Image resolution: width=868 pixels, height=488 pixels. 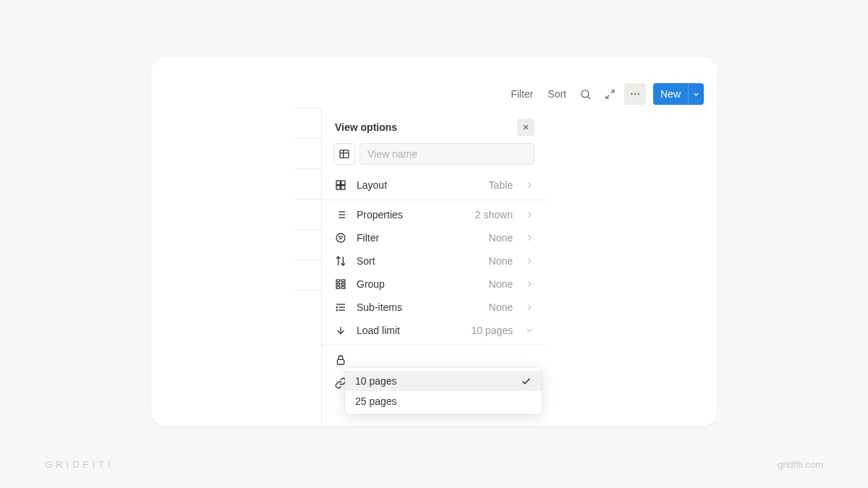 I want to click on filter-label: Filter, so click(x=418, y=238).